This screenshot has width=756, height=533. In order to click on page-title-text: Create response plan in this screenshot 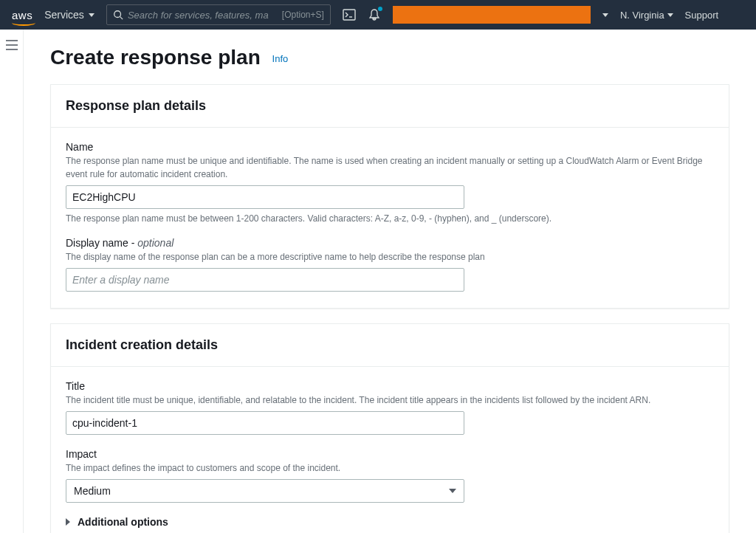, I will do `click(155, 58)`.